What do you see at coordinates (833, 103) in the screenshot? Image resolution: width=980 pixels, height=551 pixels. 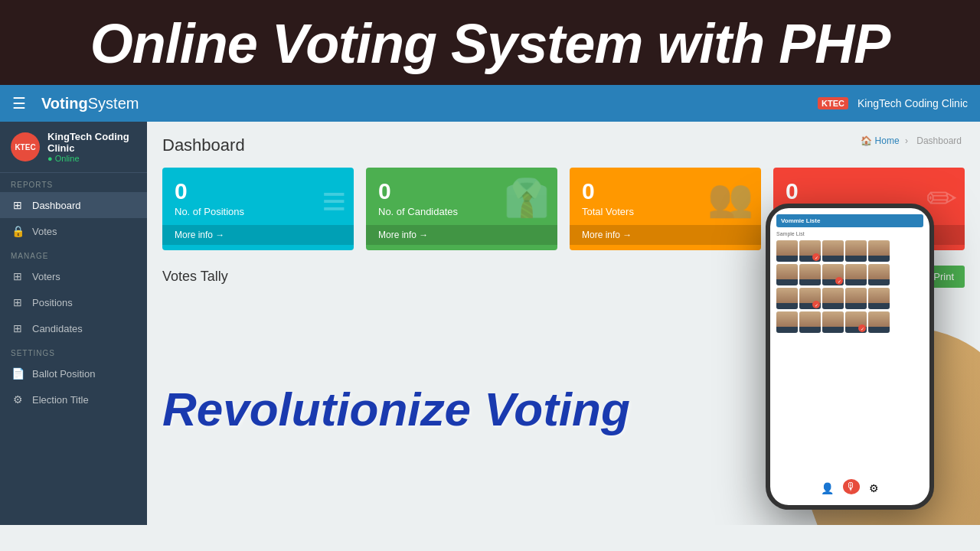 I see `user-badge: KTEC` at bounding box center [833, 103].